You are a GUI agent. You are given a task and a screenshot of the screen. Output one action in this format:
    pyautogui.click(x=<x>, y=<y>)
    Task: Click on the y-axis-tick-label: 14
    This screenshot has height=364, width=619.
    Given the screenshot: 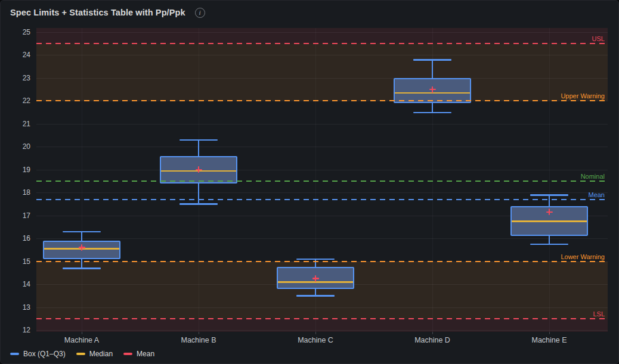 What is the action you would take?
    pyautogui.click(x=17, y=284)
    